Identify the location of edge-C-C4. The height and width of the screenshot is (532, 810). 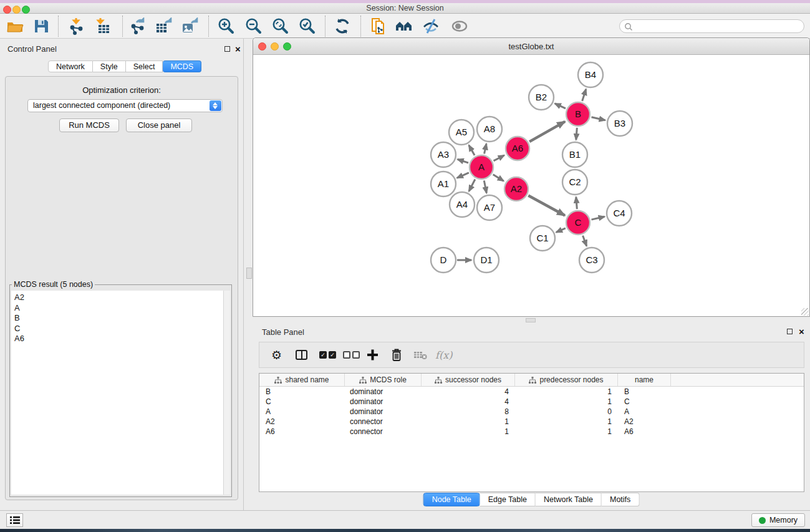
(597, 218).